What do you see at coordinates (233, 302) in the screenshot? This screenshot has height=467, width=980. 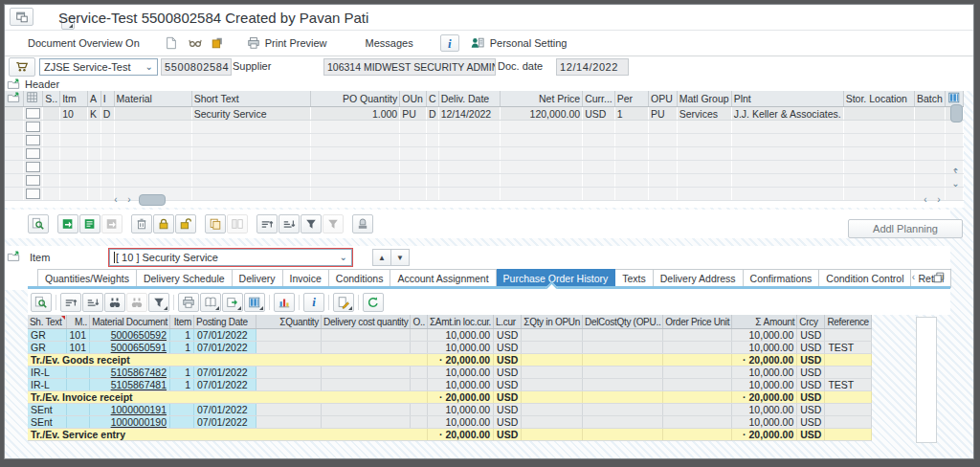 I see `export-button` at bounding box center [233, 302].